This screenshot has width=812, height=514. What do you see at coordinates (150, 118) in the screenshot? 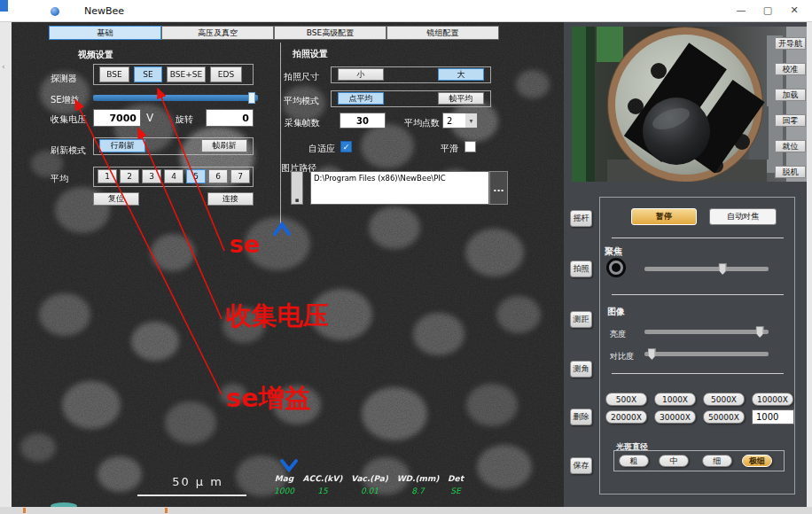
I see `voltage-unit-label: V` at bounding box center [150, 118].